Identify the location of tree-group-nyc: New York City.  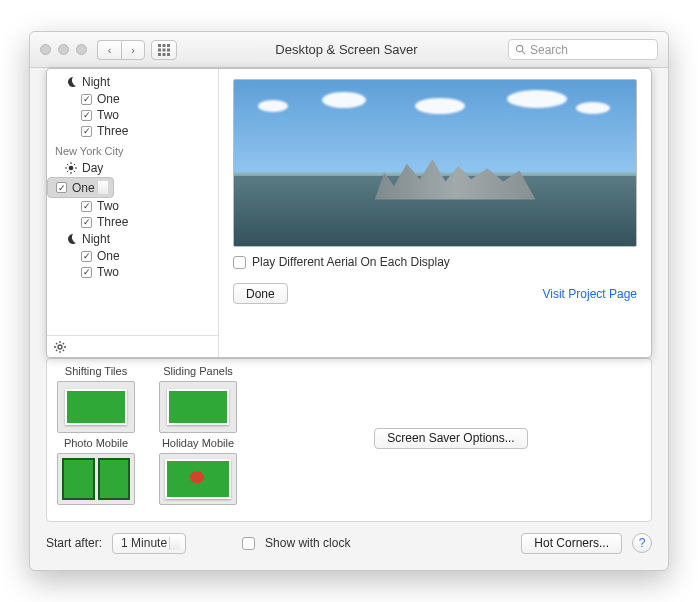
(132, 149).